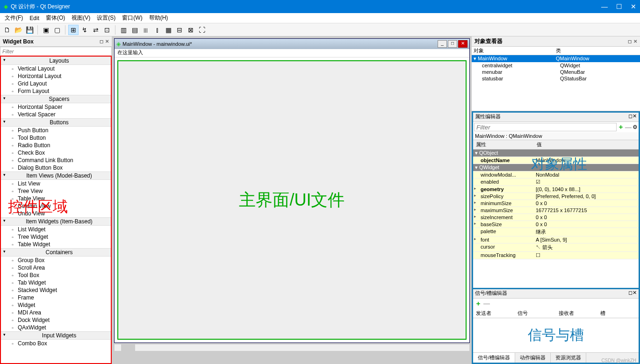 The width and height of the screenshot is (640, 364). Describe the element at coordinates (586, 160) in the screenshot. I see `property-value: MainWindow` at that location.